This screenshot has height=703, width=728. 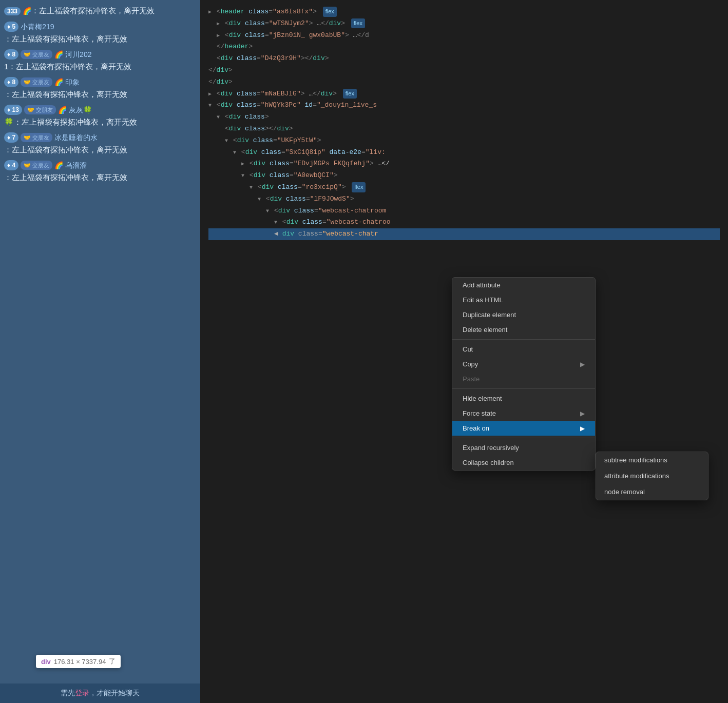 What do you see at coordinates (112, 661) in the screenshot?
I see `element-suffix: 了` at bounding box center [112, 661].